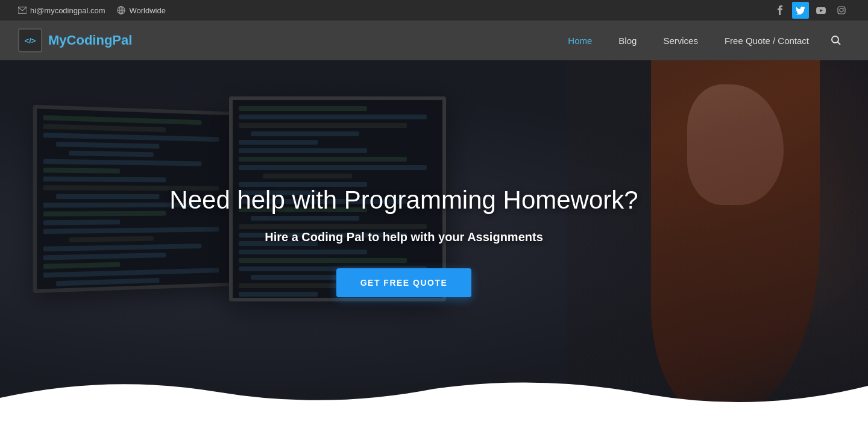  I want to click on hero-wave, so click(434, 398).